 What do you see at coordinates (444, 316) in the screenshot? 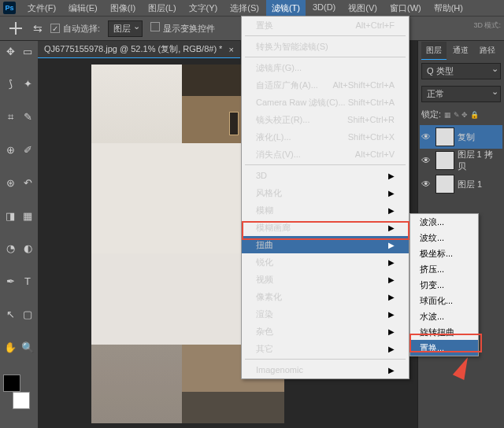
I see `submenu-item: 水波...` at bounding box center [444, 316].